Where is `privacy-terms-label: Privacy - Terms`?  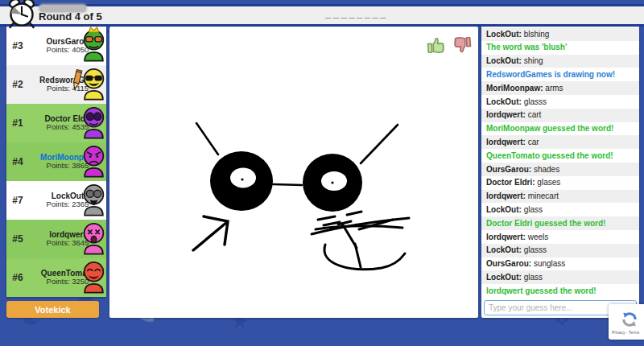 privacy-terms-label: Privacy - Terms is located at coordinates (624, 332).